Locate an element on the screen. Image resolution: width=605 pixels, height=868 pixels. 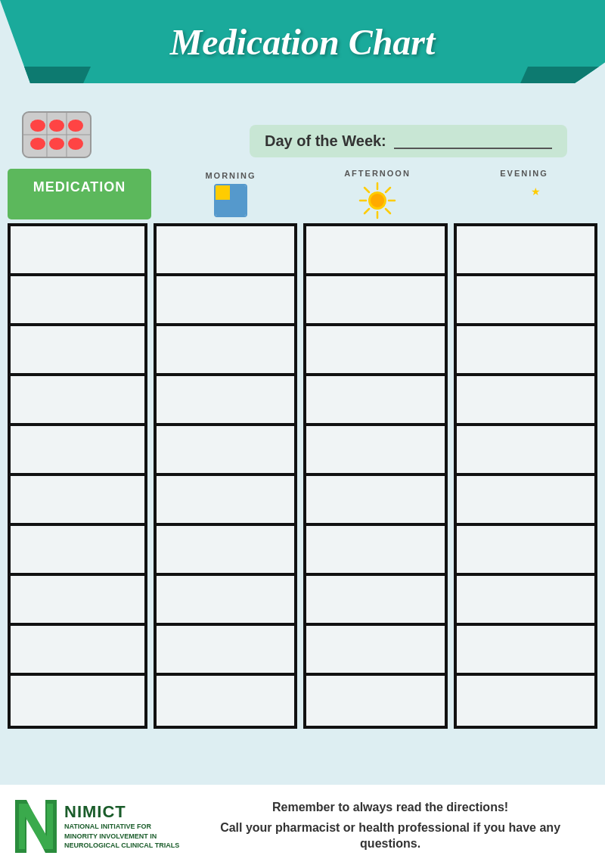
morning-icon-br is located at coordinates (238, 208).